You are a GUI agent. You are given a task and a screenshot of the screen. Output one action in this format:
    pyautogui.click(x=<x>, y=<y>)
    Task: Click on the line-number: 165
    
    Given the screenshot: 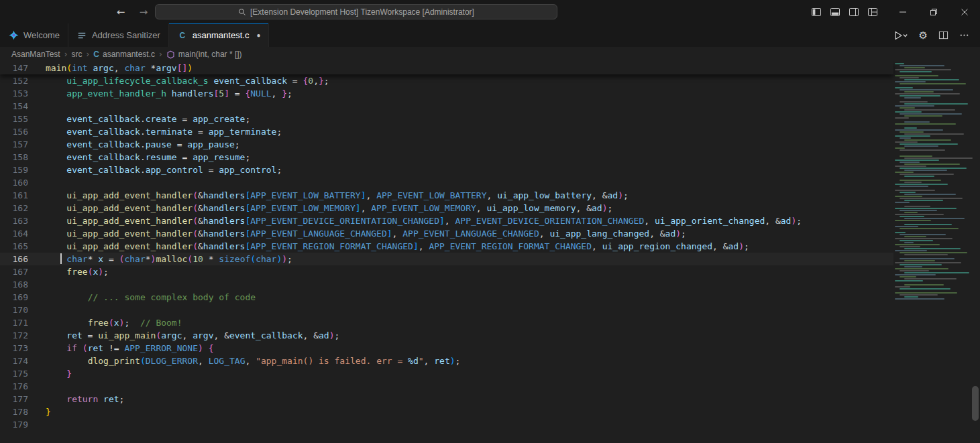 What is the action you would take?
    pyautogui.click(x=14, y=247)
    